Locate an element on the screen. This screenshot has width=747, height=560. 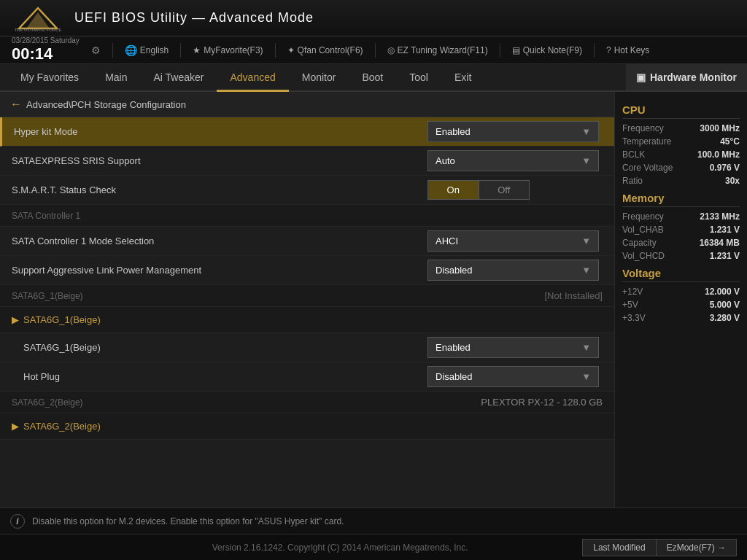
sata6g-1-info-row: SATA6G_1(Beige) [Not Installed] is located at coordinates (307, 296).